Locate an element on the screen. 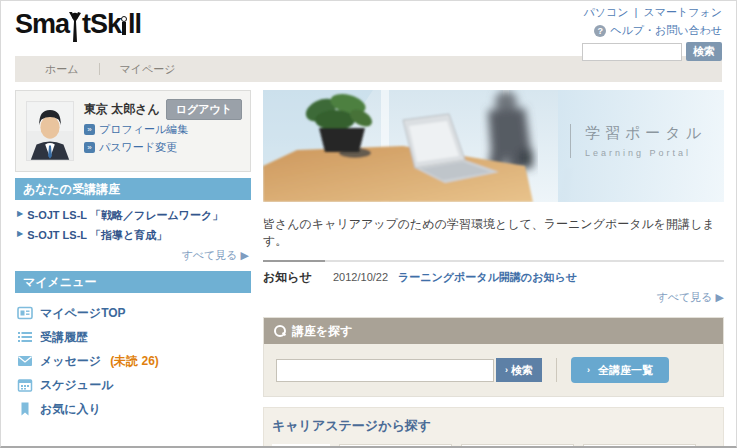 The height and width of the screenshot is (448, 737). logo-text-3: ll is located at coordinates (134, 24).